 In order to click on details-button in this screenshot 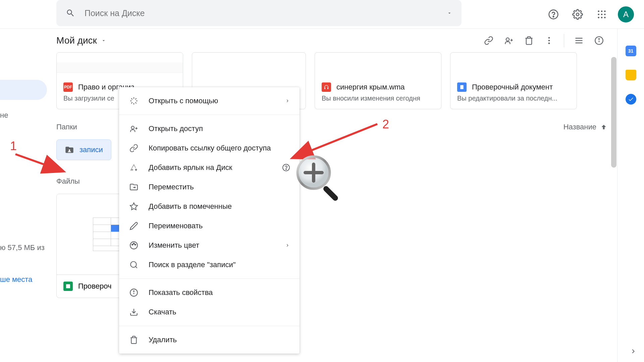, I will do `click(599, 41)`.